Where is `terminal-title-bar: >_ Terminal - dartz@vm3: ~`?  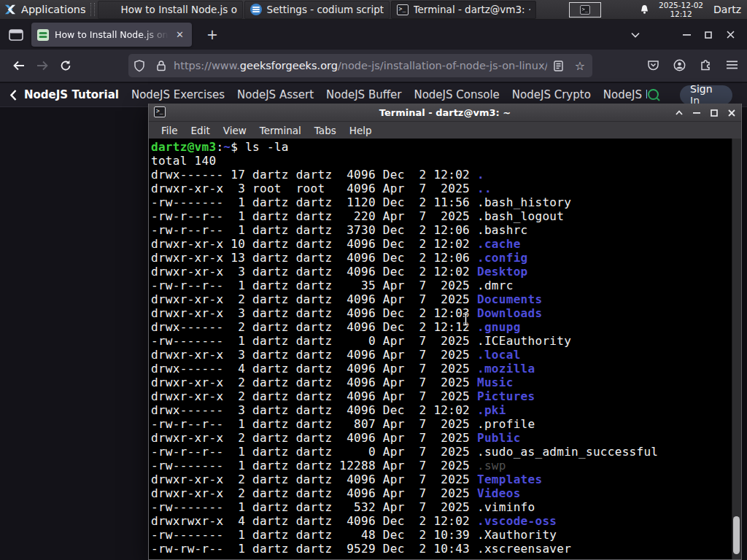
terminal-title-bar: >_ Terminal - dartz@vm3: ~ is located at coordinates (445, 112).